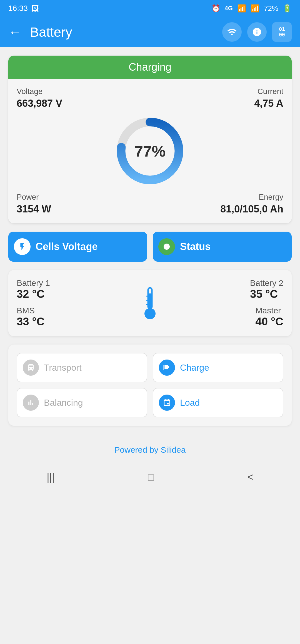 The image size is (300, 644). What do you see at coordinates (24, 8) in the screenshot?
I see `status-bar-left: 16:33 🖼` at bounding box center [24, 8].